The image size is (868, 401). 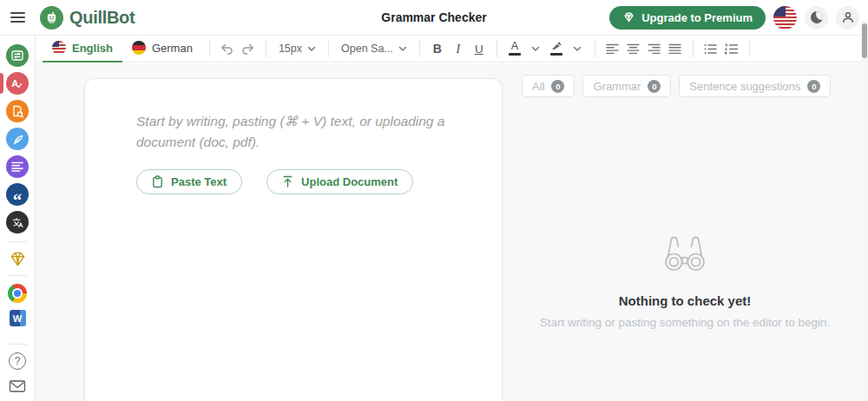 I want to click on person-icon, so click(x=848, y=17).